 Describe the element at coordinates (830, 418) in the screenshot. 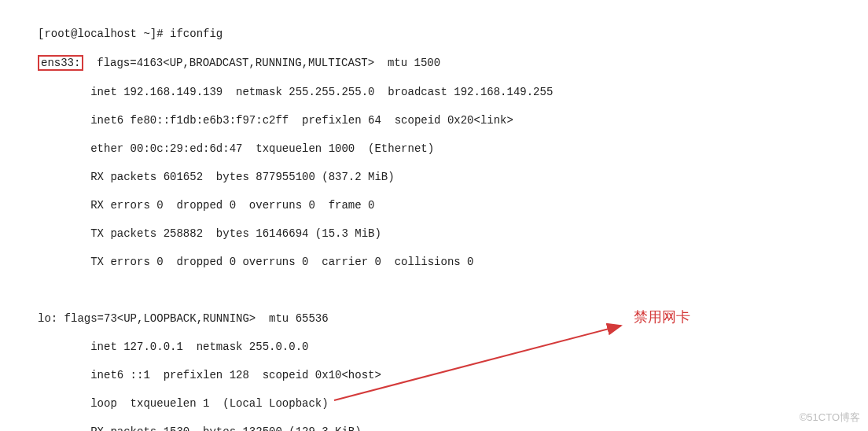

I see `watermark: ©51CTO博客` at that location.